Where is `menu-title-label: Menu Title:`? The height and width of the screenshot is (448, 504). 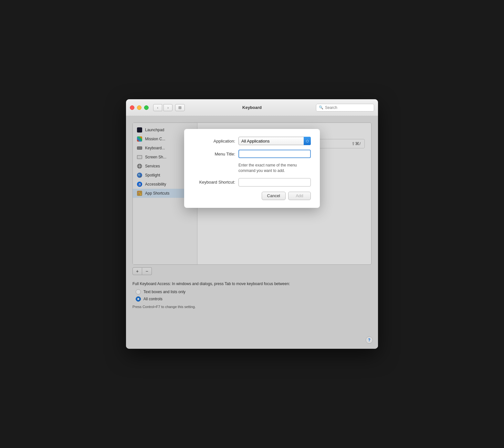 menu-title-label: Menu Title: is located at coordinates (214, 154).